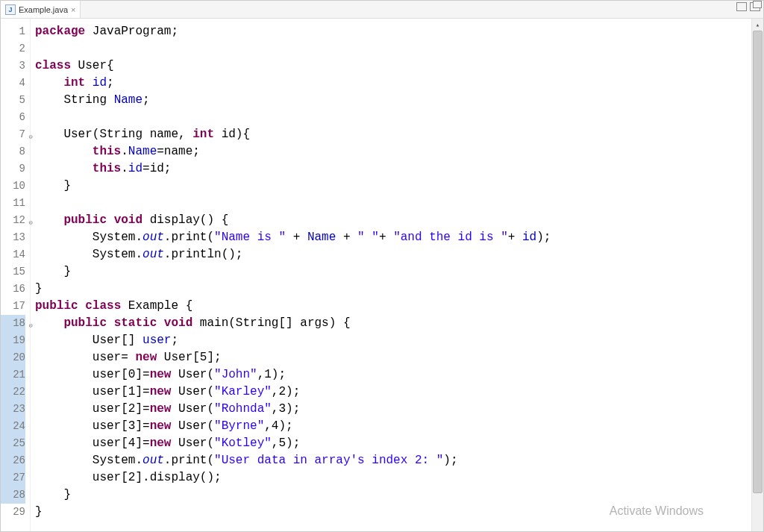 This screenshot has width=764, height=532. What do you see at coordinates (13, 187) in the screenshot?
I see `line-number: 10` at bounding box center [13, 187].